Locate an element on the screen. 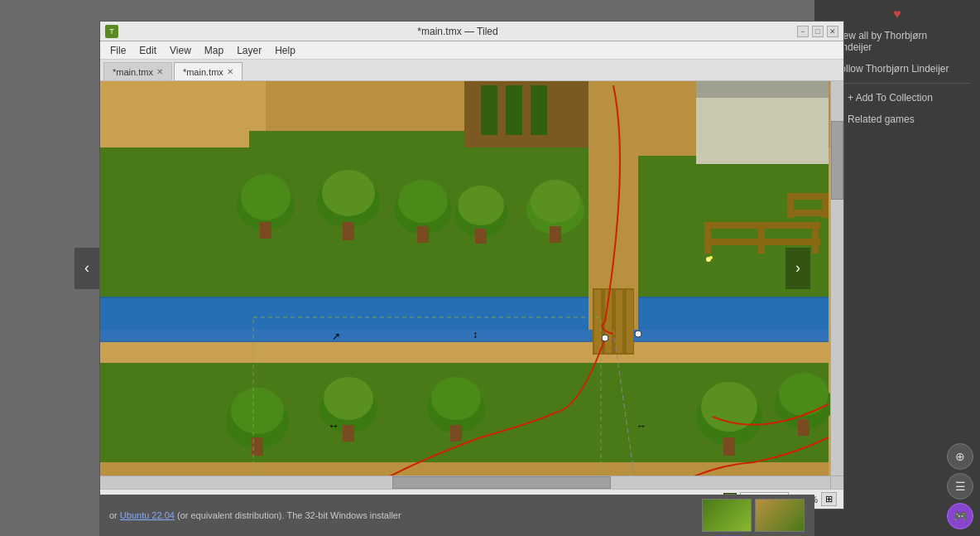 Image resolution: width=980 pixels, height=536 pixels. scrollbar-horizontal is located at coordinates (465, 482).